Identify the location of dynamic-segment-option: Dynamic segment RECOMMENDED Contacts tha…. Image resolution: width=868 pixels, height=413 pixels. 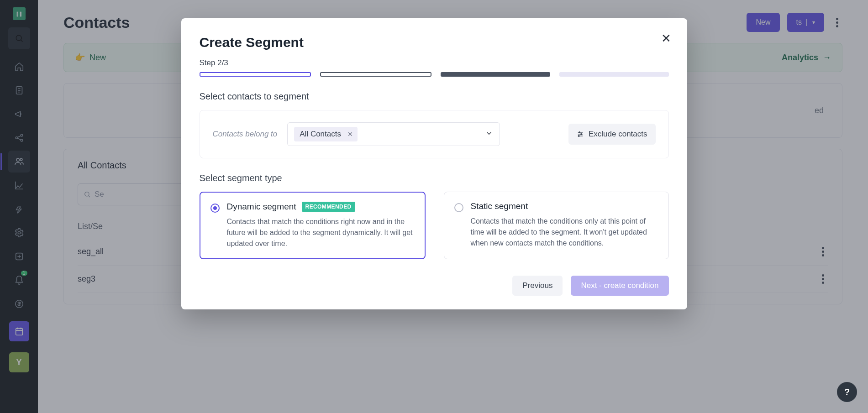
(312, 225).